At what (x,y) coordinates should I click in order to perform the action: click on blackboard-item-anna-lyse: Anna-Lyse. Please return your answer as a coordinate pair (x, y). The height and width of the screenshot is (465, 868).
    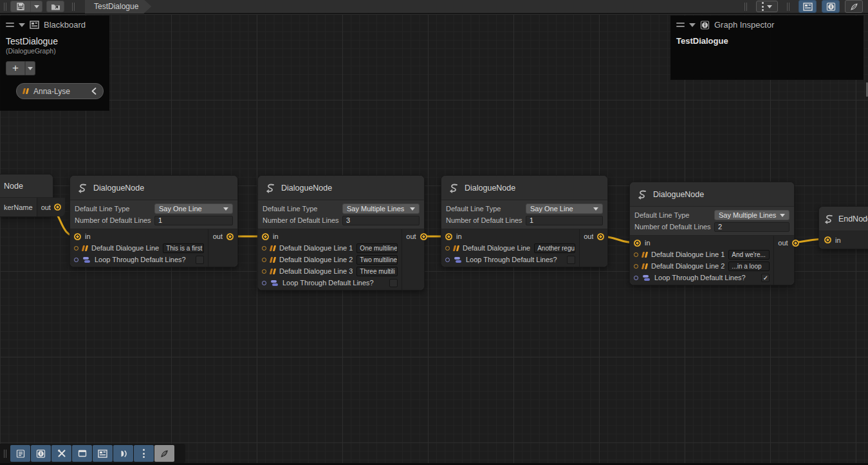
    Looking at the image, I should click on (60, 91).